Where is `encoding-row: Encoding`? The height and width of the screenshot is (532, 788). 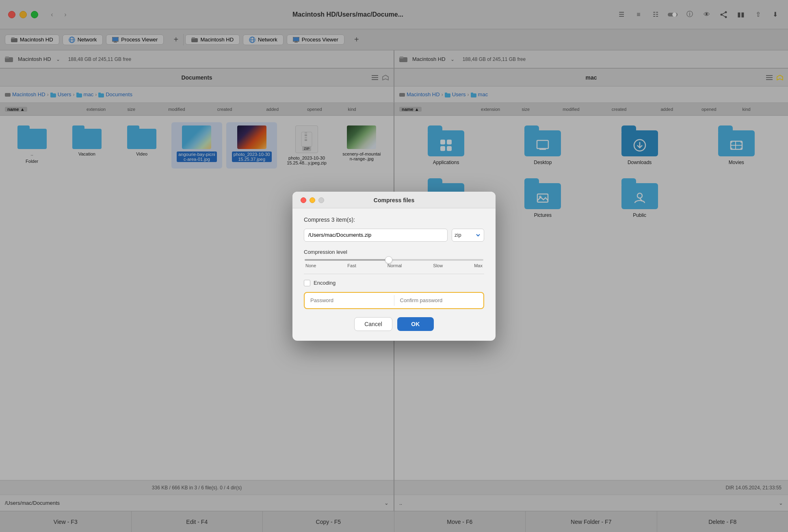
encoding-row: Encoding is located at coordinates (394, 283).